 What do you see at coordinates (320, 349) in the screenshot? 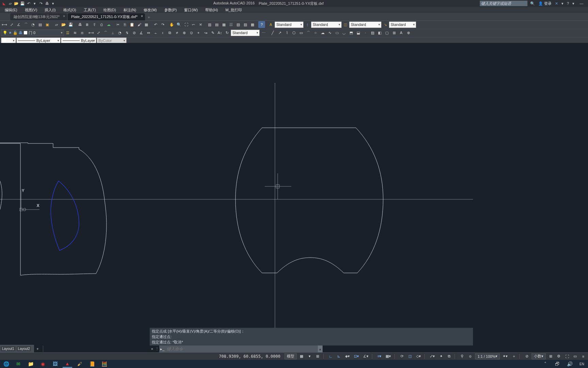
I see `cmd-recent-icon: ▴` at bounding box center [320, 349].